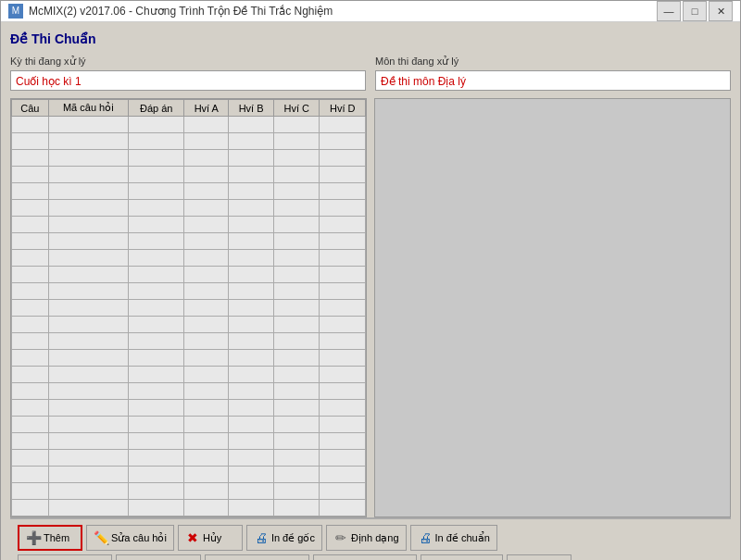 The height and width of the screenshot is (560, 741). I want to click on cham-thu-cong-button: ✔Chấm thủ công, so click(365, 557).